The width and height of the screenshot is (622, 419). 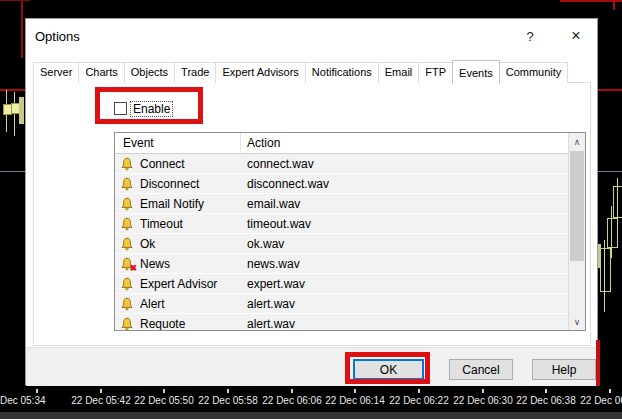 What do you see at coordinates (150, 72) in the screenshot?
I see `tab-objects: Objects` at bounding box center [150, 72].